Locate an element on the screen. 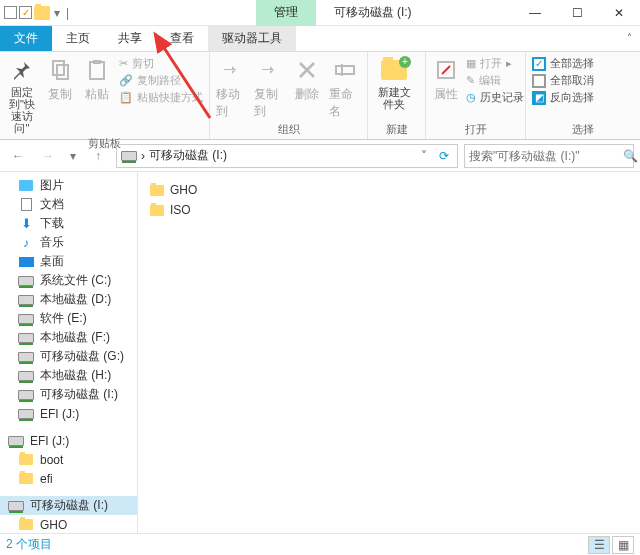 This screenshot has height=555, width=640. nav-item: boot is located at coordinates (68, 460).